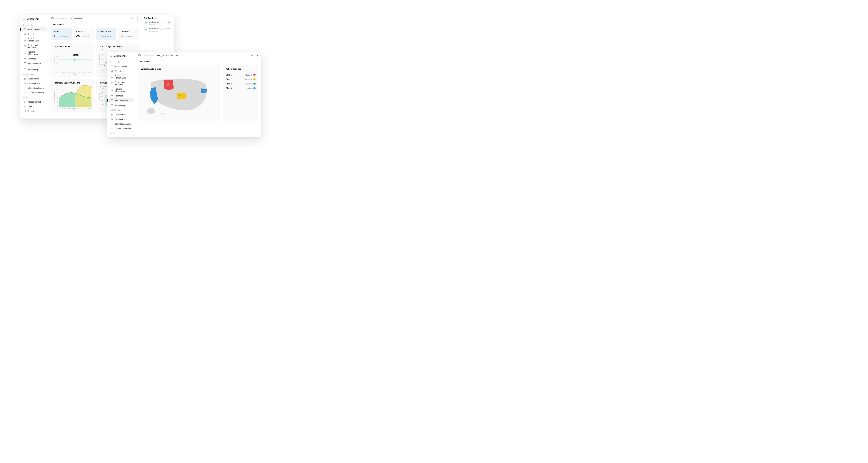 This screenshot has width=868, height=463. I want to click on map-bubble: 1, so click(152, 96).